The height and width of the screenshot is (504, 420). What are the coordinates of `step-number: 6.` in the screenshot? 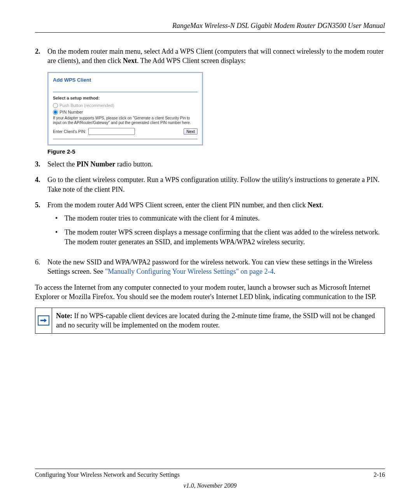 It's located at (41, 267).